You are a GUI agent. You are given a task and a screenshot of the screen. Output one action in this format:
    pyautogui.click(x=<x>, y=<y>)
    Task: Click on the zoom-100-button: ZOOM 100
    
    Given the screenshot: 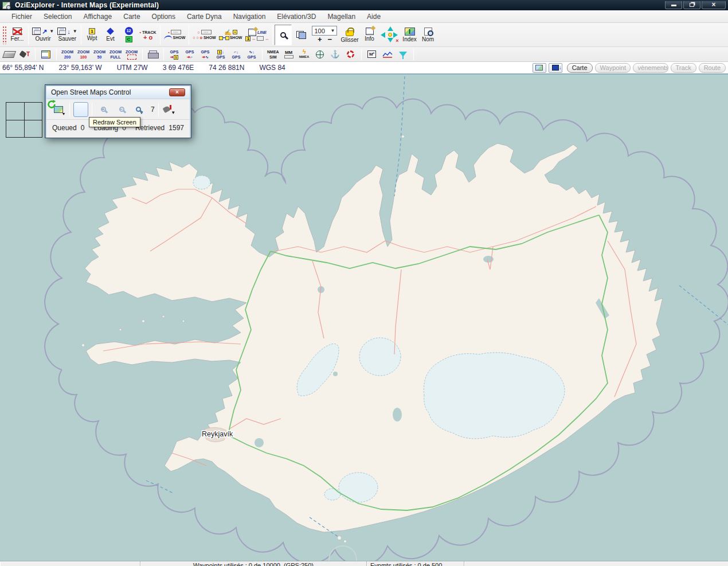 What is the action you would take?
    pyautogui.click(x=84, y=54)
    